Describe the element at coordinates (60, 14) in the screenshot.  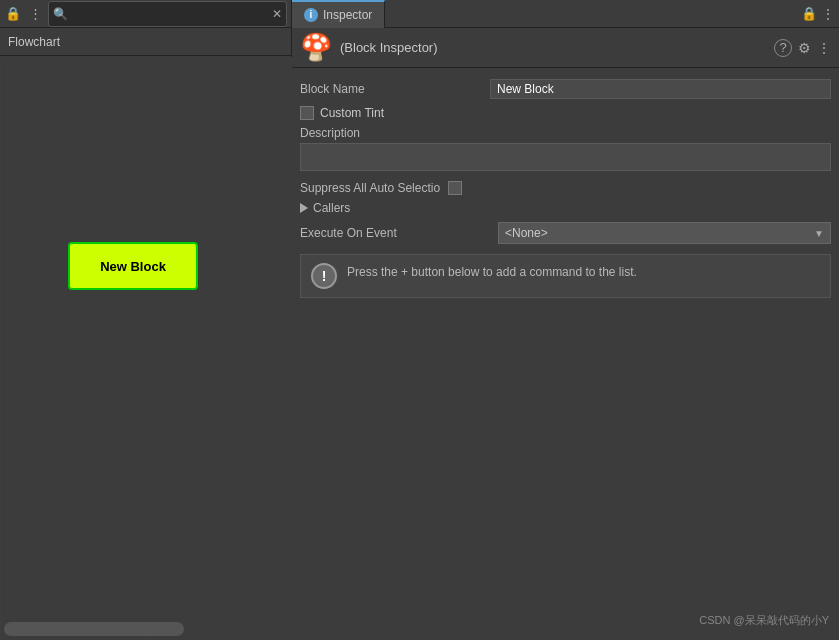
I see `search-magnifier-icon: 🔍` at that location.